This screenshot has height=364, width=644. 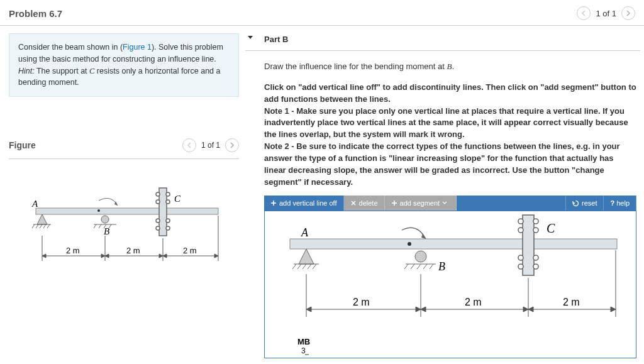 What do you see at coordinates (189, 145) in the screenshot?
I see `prev-figure-button` at bounding box center [189, 145].